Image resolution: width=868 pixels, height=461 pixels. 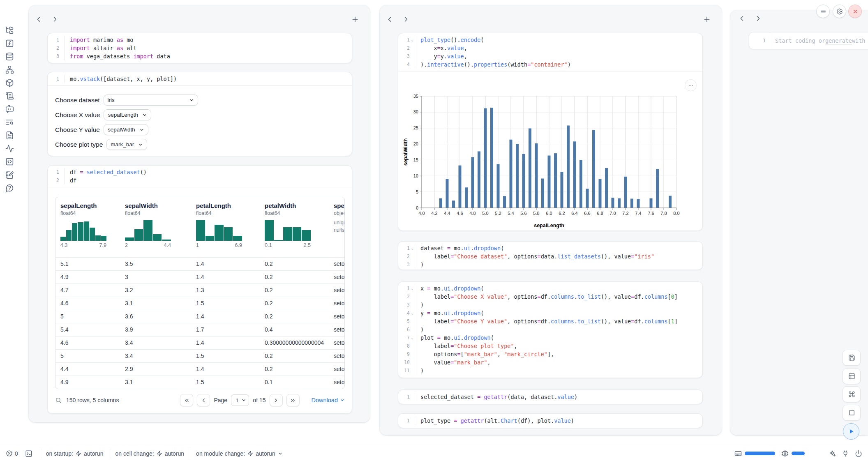 I want to click on help-circle-icon, so click(x=10, y=188).